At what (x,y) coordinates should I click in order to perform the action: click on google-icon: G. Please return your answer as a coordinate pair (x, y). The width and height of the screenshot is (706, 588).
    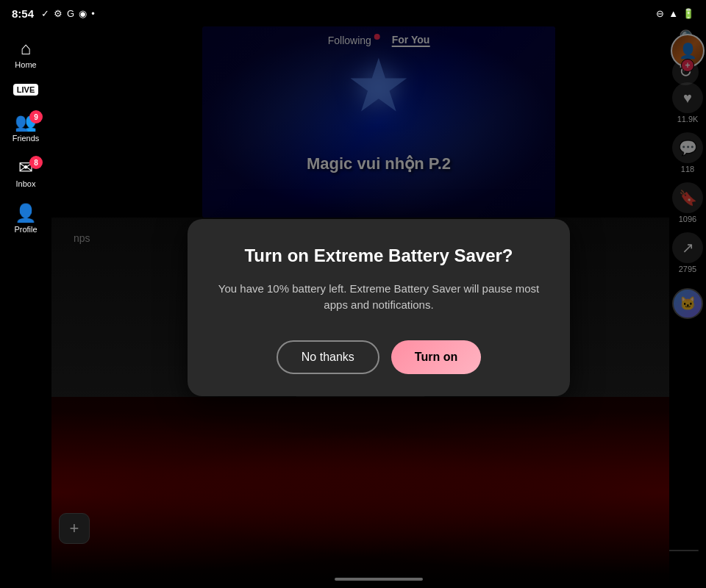
    Looking at the image, I should click on (71, 13).